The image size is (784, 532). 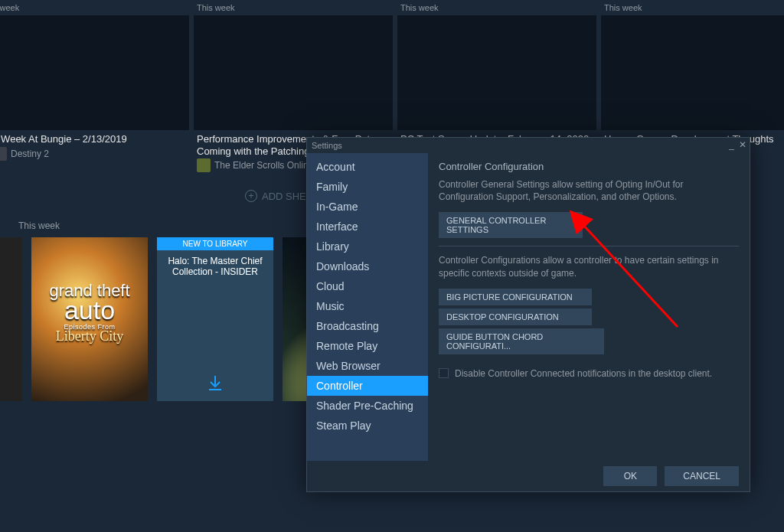 I want to click on settings-footer: OK CANCEL, so click(x=528, y=476).